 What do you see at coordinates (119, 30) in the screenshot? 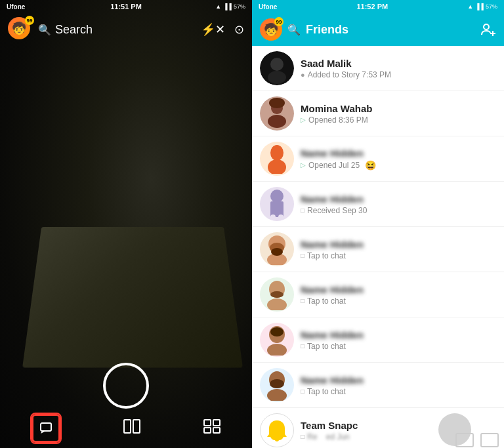
I see `search-bar: 🔍 Search` at bounding box center [119, 30].